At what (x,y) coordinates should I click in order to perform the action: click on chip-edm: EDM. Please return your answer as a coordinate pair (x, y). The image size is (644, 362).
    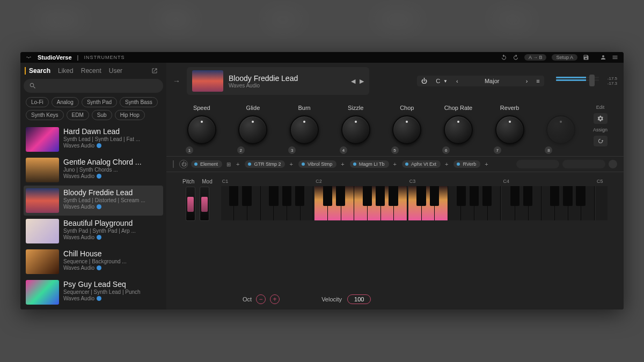
    Looking at the image, I should click on (78, 115).